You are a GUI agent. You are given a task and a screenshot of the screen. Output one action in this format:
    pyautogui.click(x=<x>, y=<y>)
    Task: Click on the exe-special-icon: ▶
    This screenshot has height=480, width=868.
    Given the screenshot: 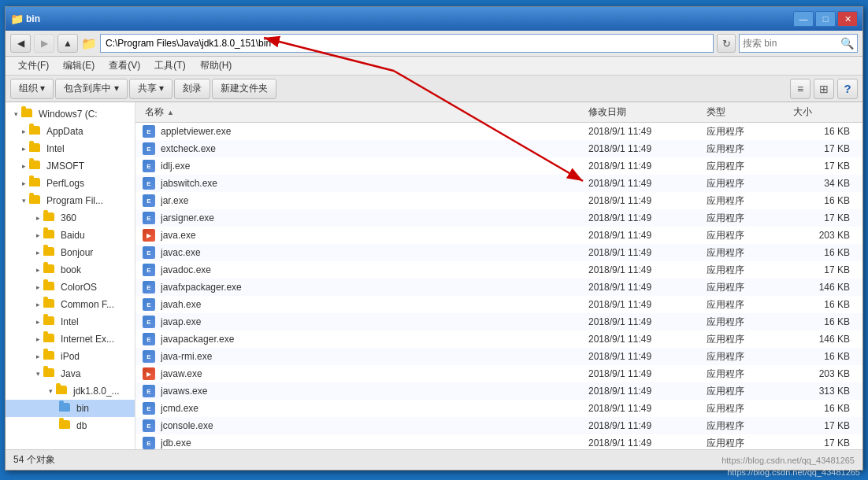 What is the action you would take?
    pyautogui.click(x=149, y=235)
    